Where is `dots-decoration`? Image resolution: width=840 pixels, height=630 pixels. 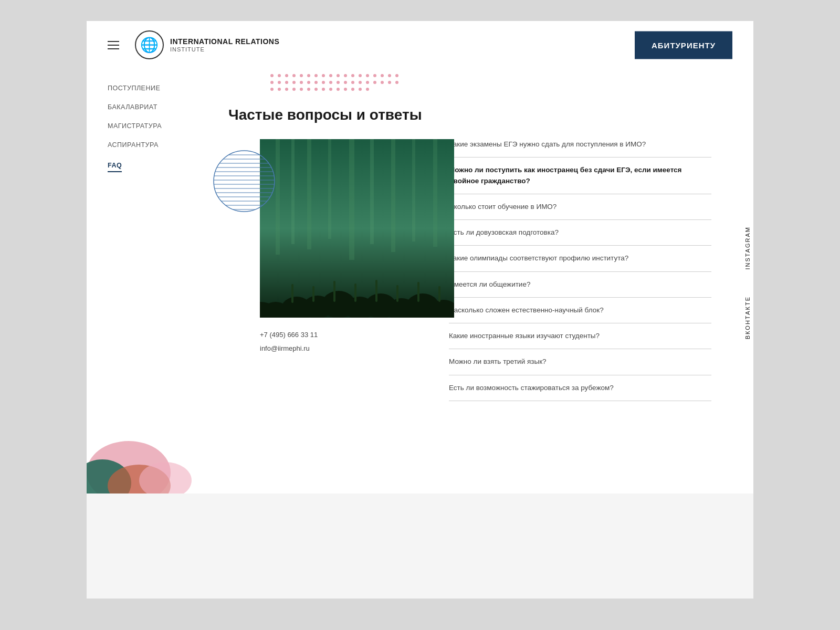 dots-decoration is located at coordinates (491, 82).